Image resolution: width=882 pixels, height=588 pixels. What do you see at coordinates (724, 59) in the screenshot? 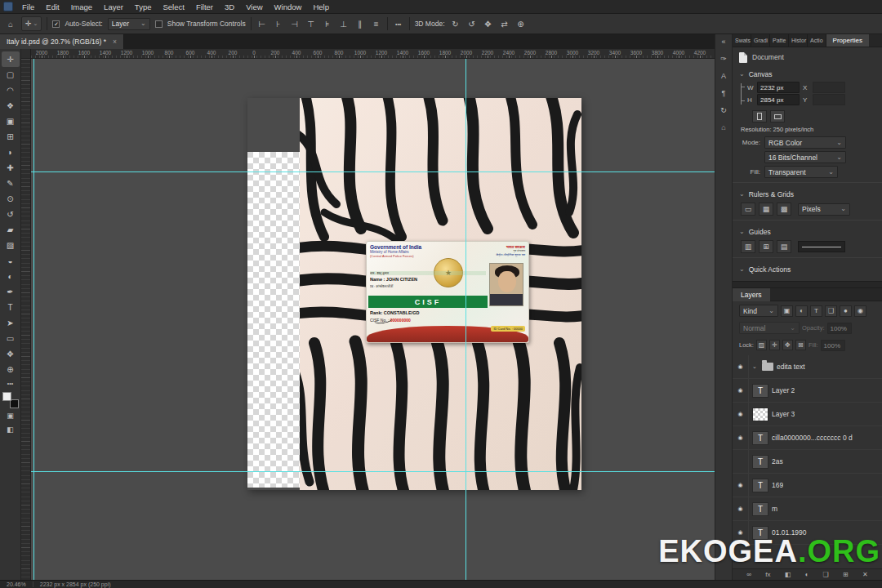
I see `brush-settings-icon: ✑` at bounding box center [724, 59].